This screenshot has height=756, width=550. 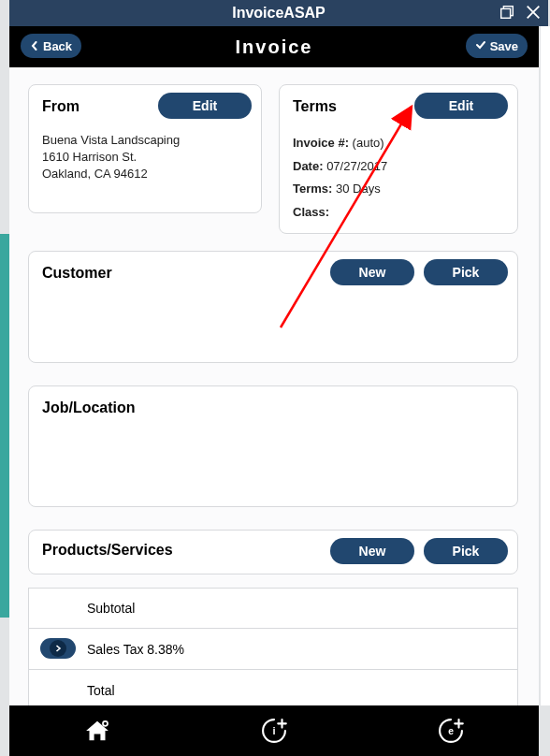 I want to click on terms-value: 30 Days, so click(x=358, y=189).